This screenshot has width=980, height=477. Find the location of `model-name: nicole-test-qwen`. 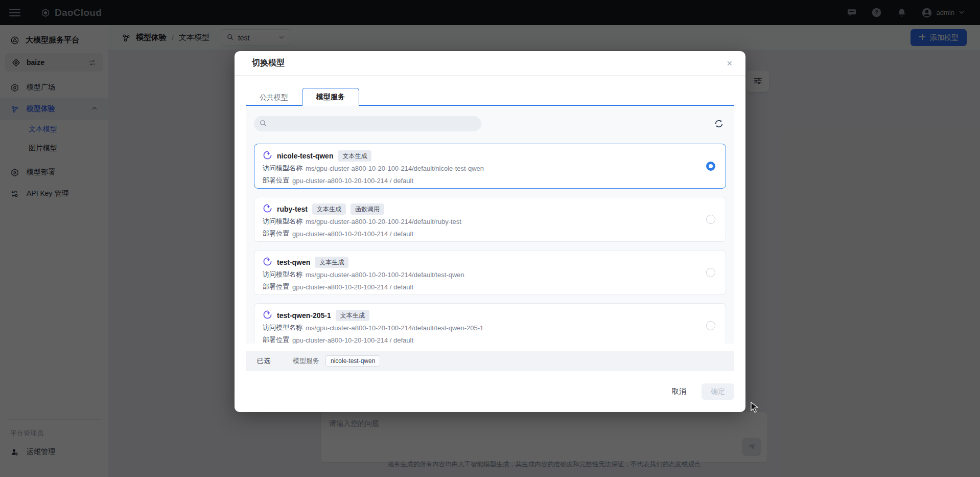

model-name: nicole-test-qwen is located at coordinates (305, 156).